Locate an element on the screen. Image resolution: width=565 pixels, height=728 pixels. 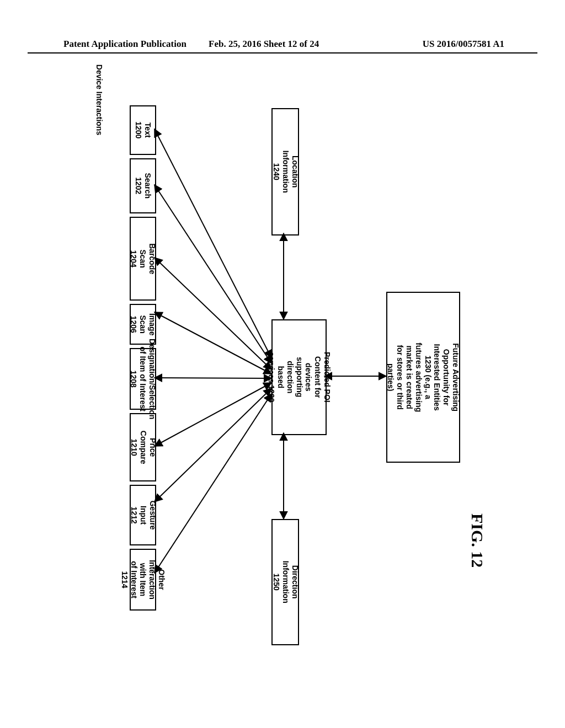
interaction-other: Other Interaction with Item of Interest … is located at coordinates (143, 580).